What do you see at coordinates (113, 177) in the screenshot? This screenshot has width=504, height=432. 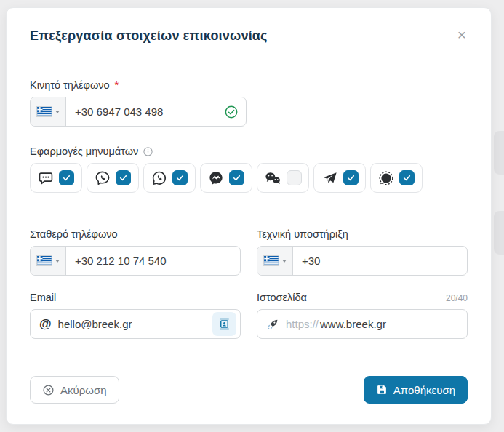 I see `app-chip-viber` at bounding box center [113, 177].